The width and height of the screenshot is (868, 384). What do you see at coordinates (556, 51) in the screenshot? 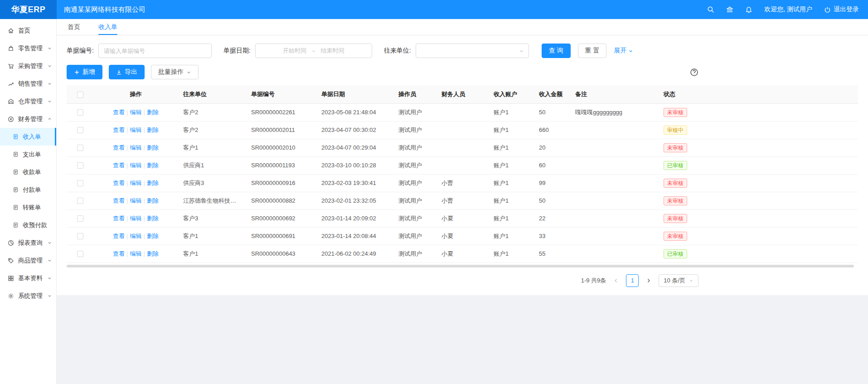
I see `search-button: 查 询` at bounding box center [556, 51].